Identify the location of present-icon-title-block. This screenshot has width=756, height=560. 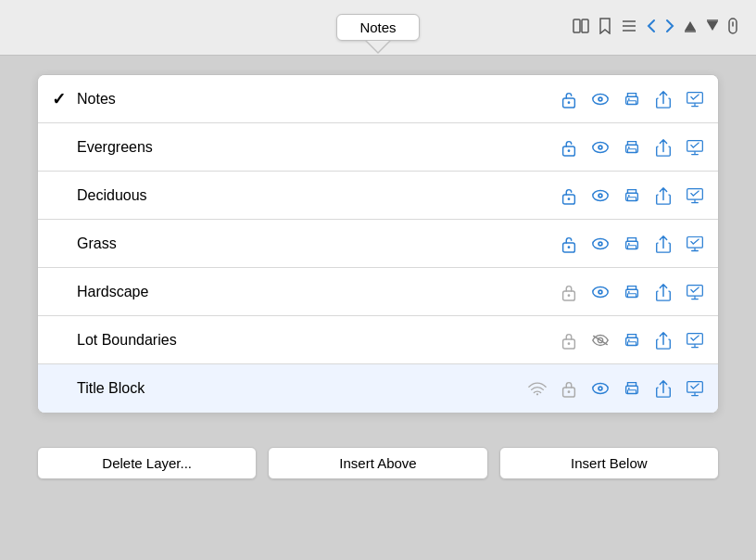
(695, 388).